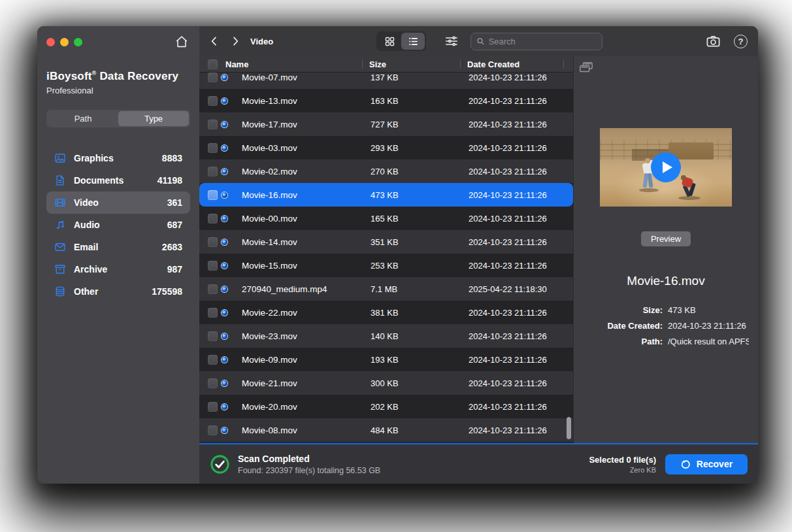  I want to click on file-name: Movie-08.mov, so click(303, 430).